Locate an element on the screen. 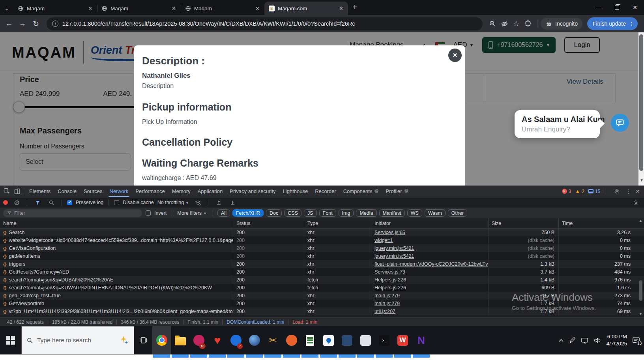  initiator-link: widget:1 is located at coordinates (384, 240).